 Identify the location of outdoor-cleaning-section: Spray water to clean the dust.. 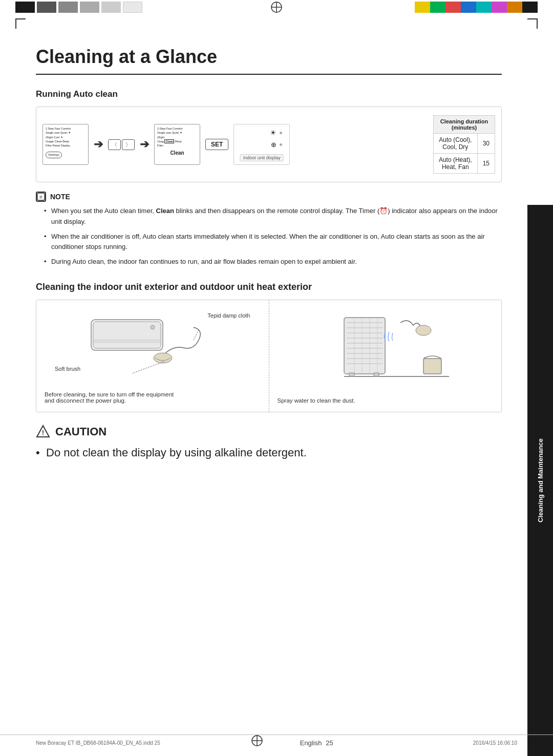
(386, 356).